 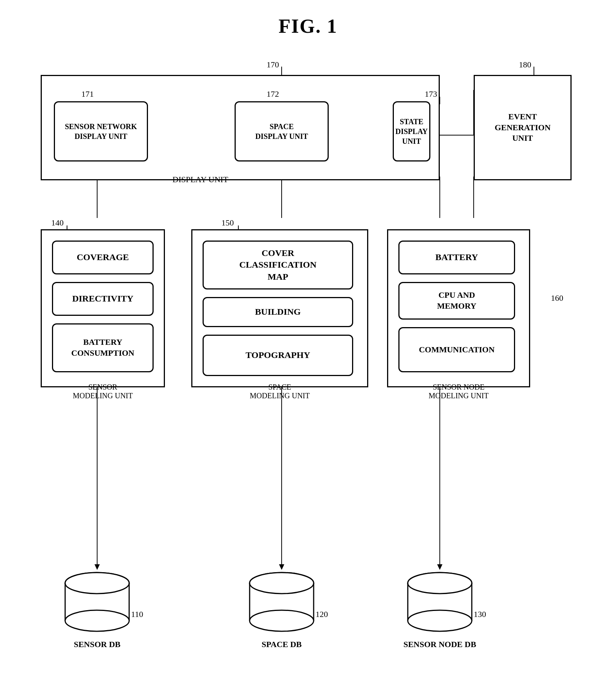 What do you see at coordinates (440, 644) in the screenshot?
I see `sensor-node-db-label: SENSOR NODE DB` at bounding box center [440, 644].